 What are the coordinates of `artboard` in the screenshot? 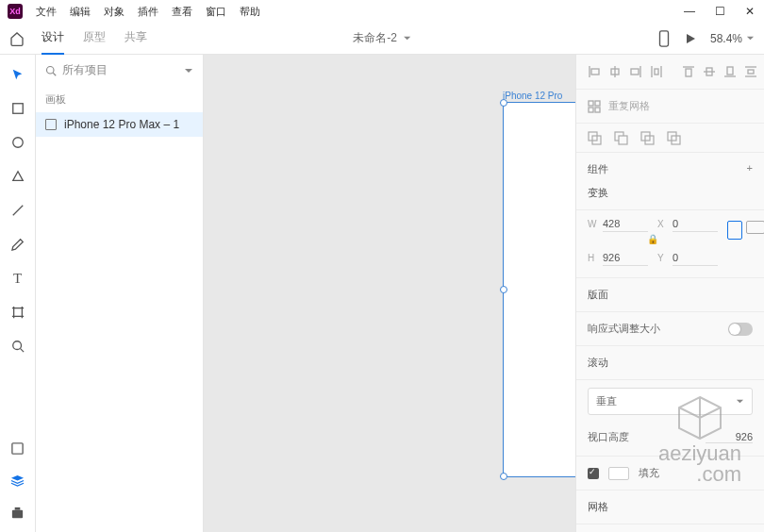 It's located at (540, 290).